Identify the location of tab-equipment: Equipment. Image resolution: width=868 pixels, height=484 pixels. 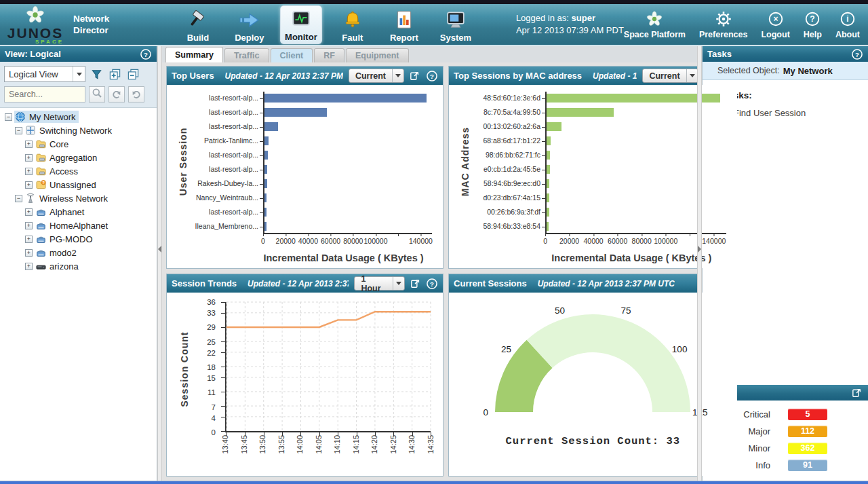
(377, 56).